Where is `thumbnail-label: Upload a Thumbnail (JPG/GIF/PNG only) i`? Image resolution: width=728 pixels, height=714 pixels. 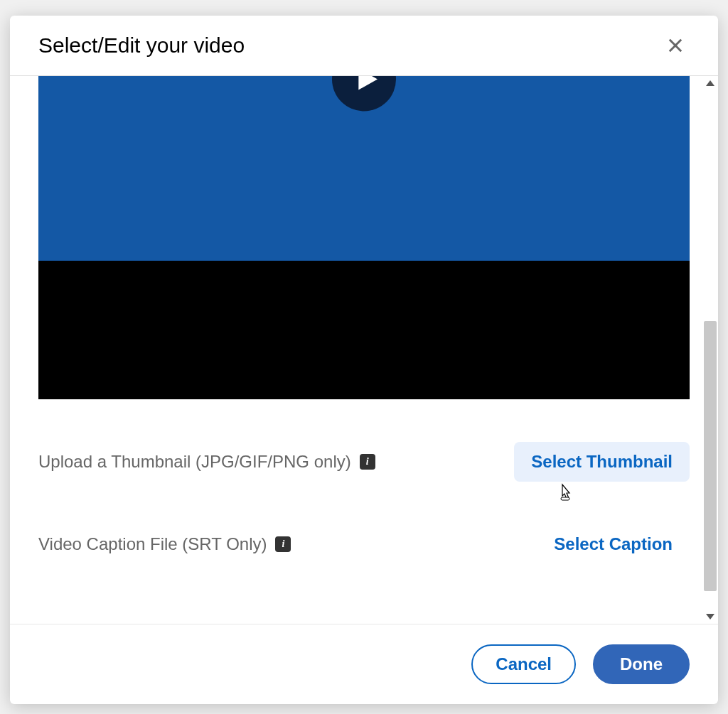
thumbnail-label: Upload a Thumbnail (JPG/GIF/PNG only) i is located at coordinates (207, 462).